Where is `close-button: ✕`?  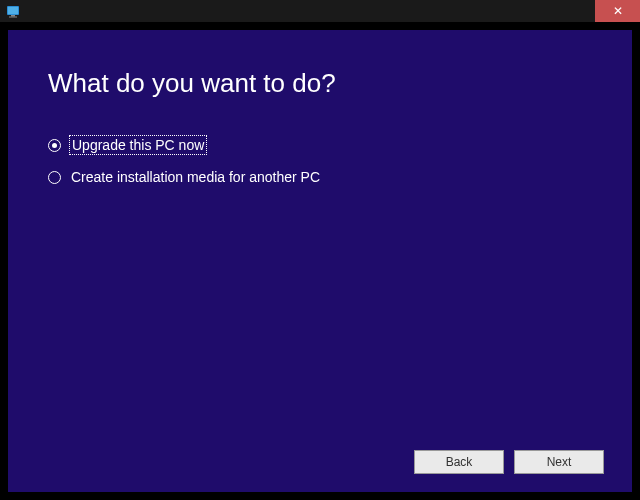 close-button: ✕ is located at coordinates (618, 11).